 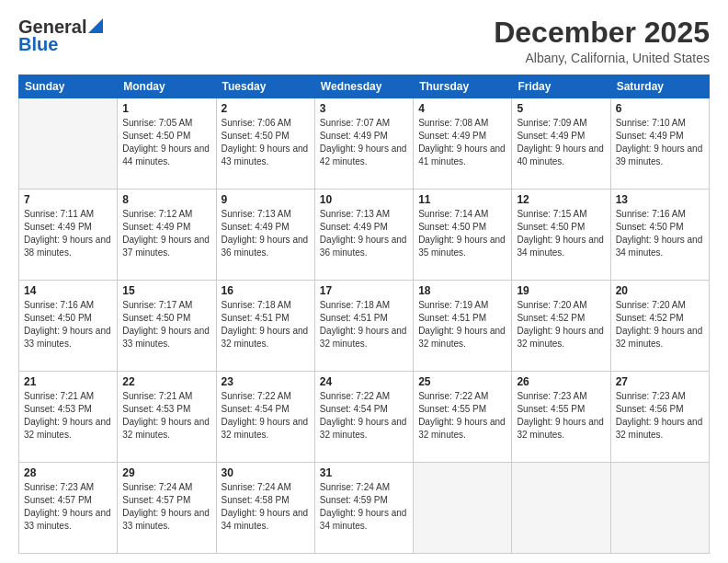 I want to click on calendar-cell: 22Sunrise: 7:21 AMSunset: 4:53 PMDayligh…, so click(x=167, y=418).